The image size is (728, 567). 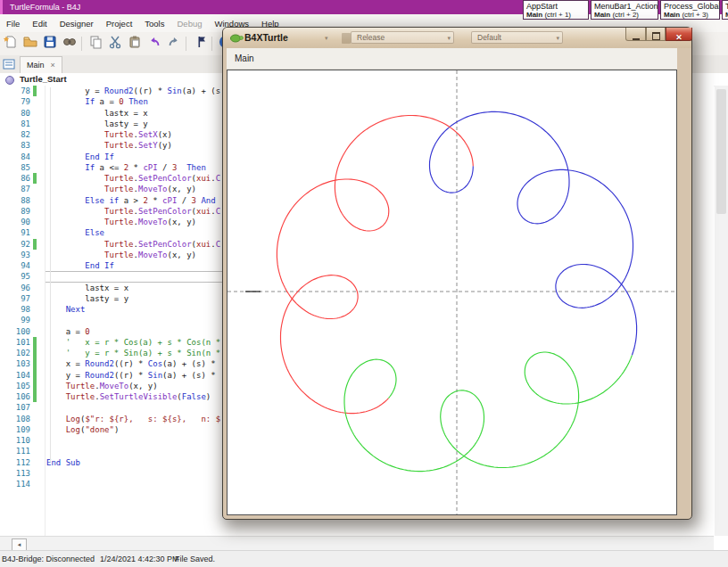 I want to click on open-project-icon, so click(x=30, y=44).